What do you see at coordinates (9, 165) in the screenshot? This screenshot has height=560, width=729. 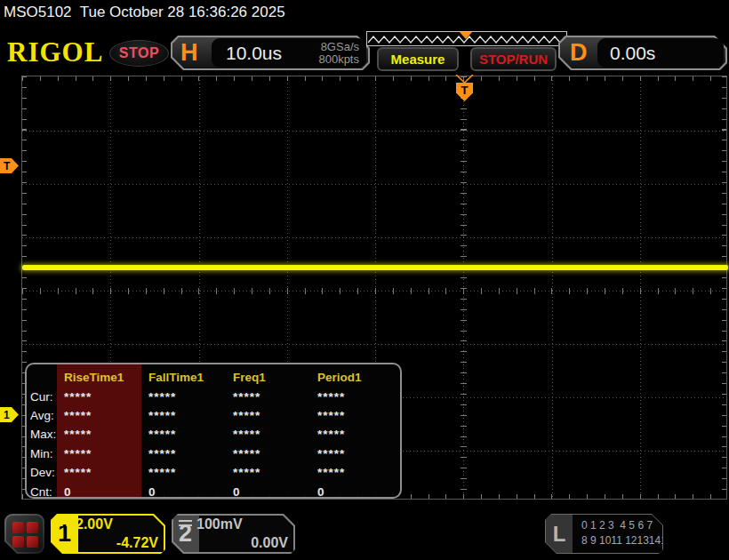 I see `trigger-level-marker: T` at bounding box center [9, 165].